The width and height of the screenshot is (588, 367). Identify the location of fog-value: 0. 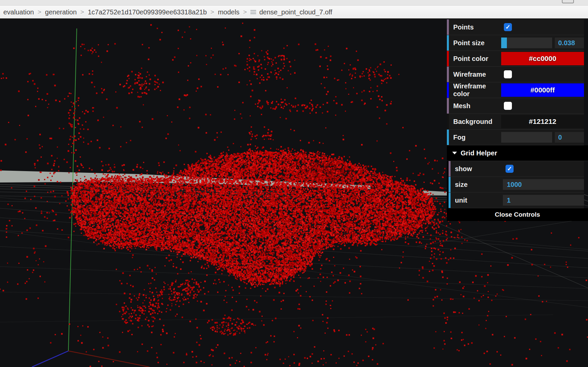
(569, 137).